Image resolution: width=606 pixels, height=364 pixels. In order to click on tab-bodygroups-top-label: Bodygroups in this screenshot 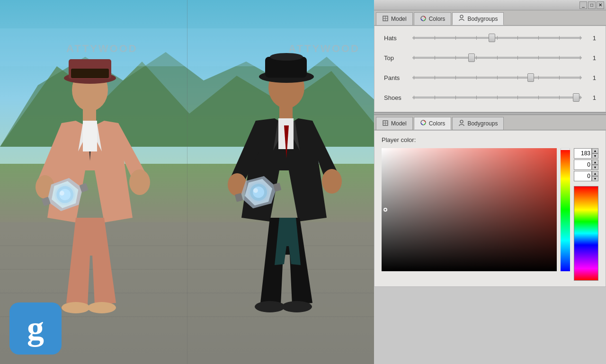, I will do `click(482, 19)`.